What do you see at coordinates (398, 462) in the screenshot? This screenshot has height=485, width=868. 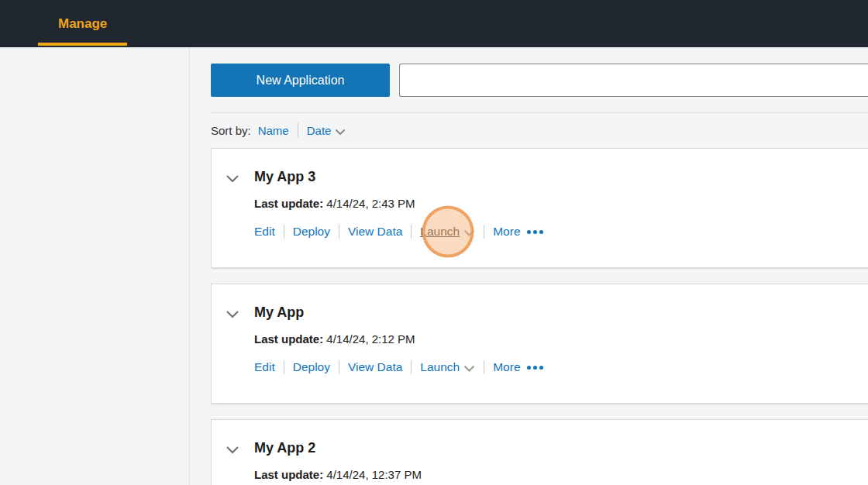 I see `app-card-content: My App 2 Last update: 4/14/24, 12:37 PM …` at bounding box center [398, 462].